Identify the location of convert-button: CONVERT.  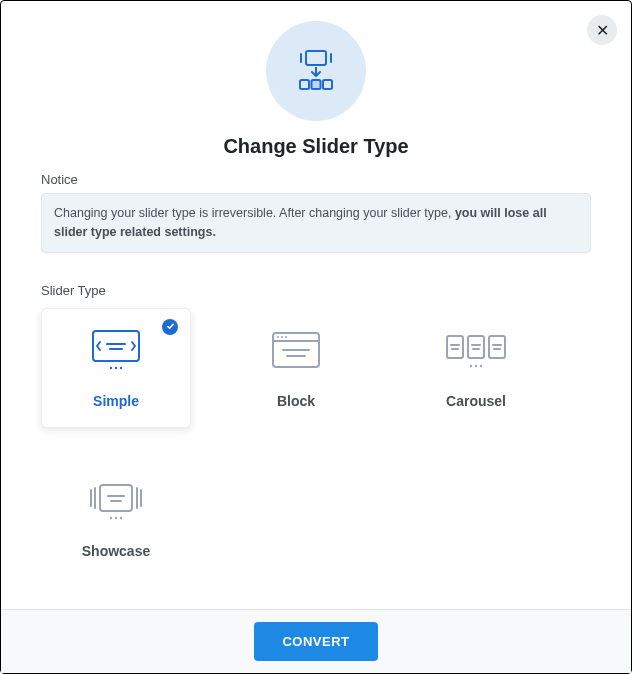
(316, 642).